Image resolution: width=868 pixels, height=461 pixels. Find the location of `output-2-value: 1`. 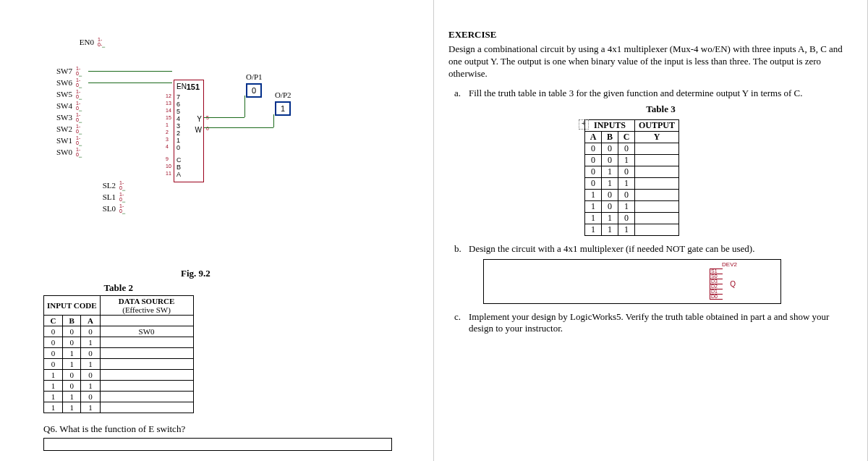

output-2-value: 1 is located at coordinates (283, 109).